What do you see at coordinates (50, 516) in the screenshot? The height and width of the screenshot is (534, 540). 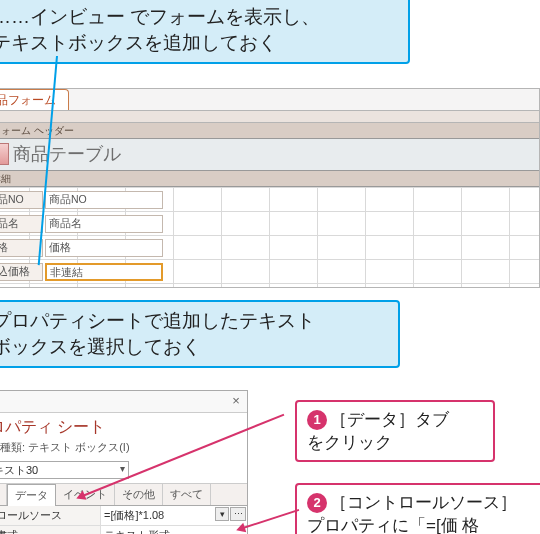 I see `property-label: トロールソース` at bounding box center [50, 516].